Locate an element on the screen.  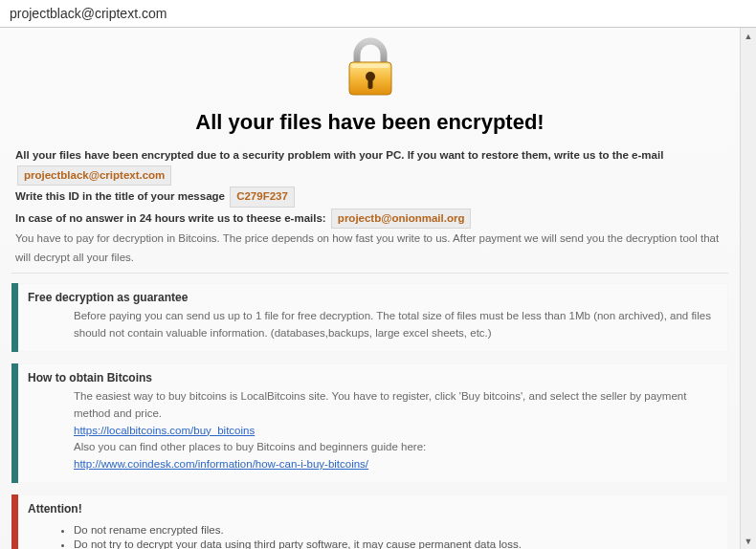
bitcoin-note: You have to pay for decryption in Bitcoi… is located at coordinates (369, 249).